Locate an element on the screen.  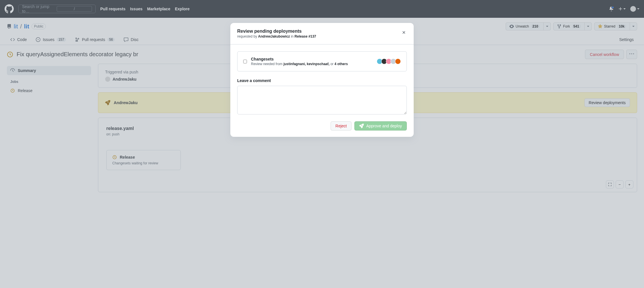
environment-reviewers: Review needed from justinfagnani, kevinp… is located at coordinates (312, 64).